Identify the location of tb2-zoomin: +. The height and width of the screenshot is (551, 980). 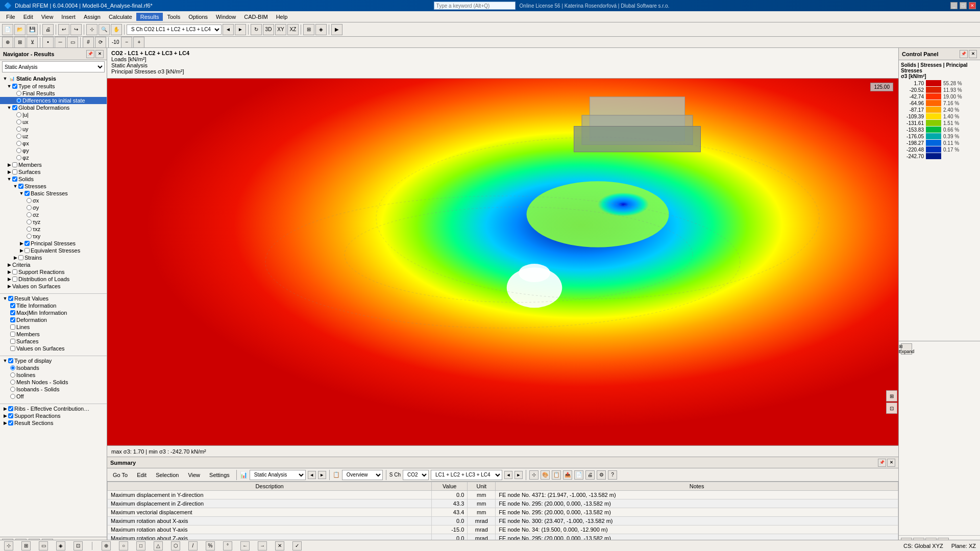
(139, 42).